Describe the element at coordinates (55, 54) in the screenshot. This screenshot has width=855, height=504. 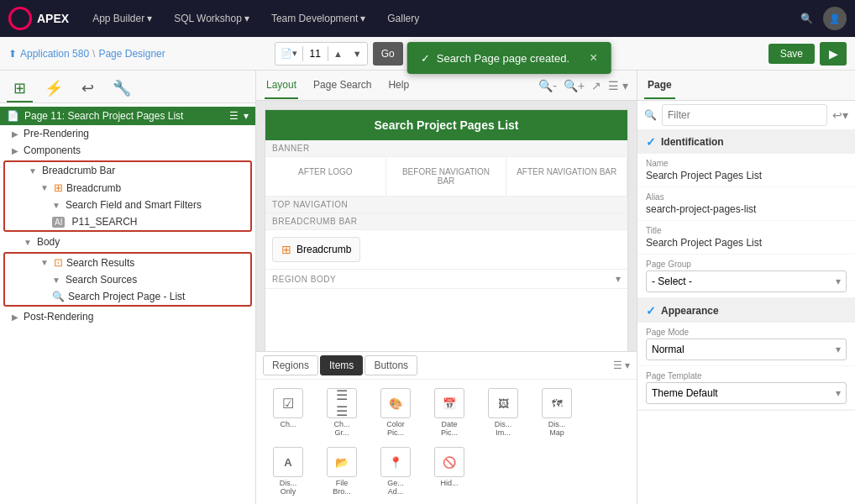
I see `breadcrumb-app: Application 580` at that location.